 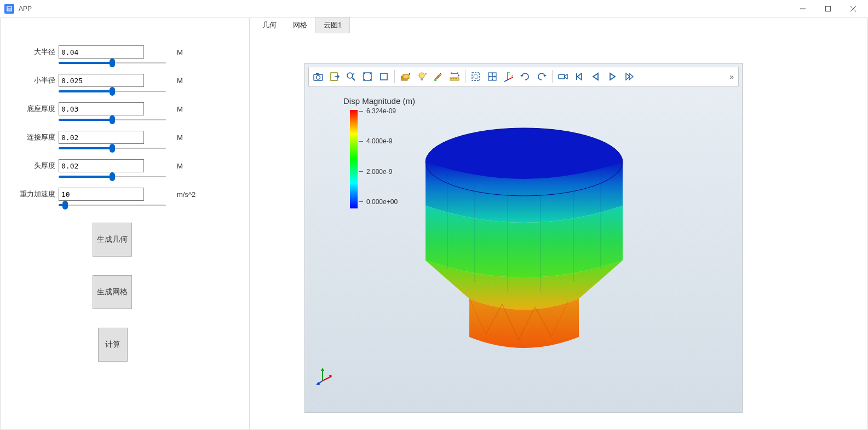 What do you see at coordinates (318, 77) in the screenshot?
I see `camera-icon` at bounding box center [318, 77].